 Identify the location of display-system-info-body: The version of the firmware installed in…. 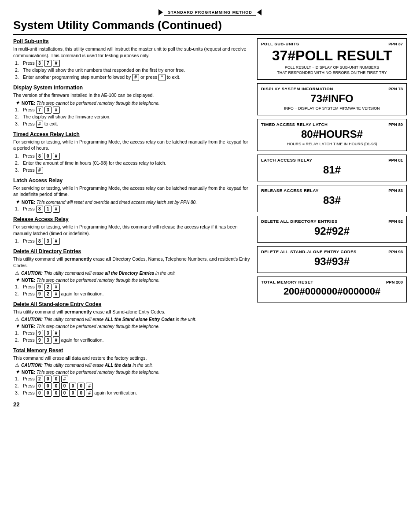
(133, 95).